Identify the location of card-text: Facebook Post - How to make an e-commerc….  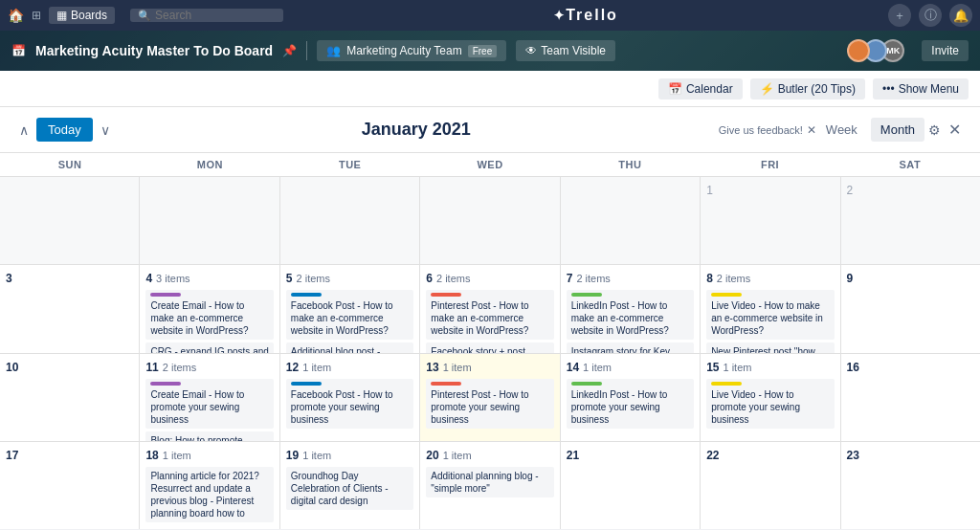
(343, 318).